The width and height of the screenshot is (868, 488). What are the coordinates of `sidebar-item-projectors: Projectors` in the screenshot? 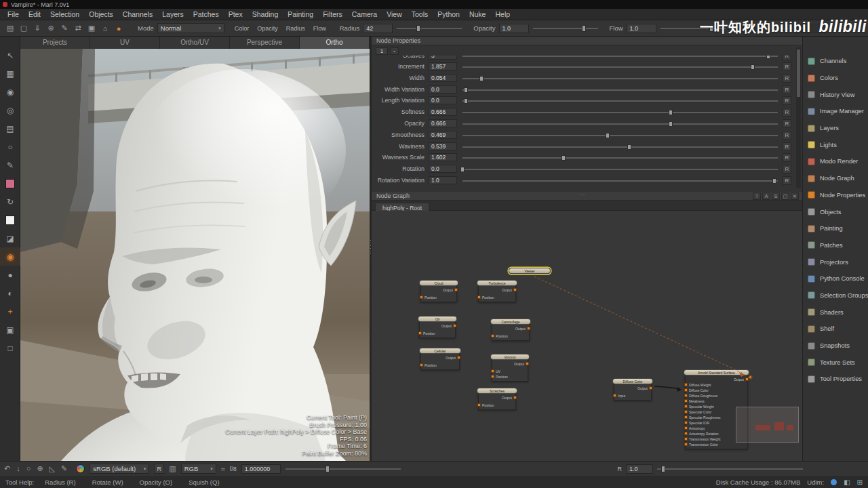 It's located at (835, 262).